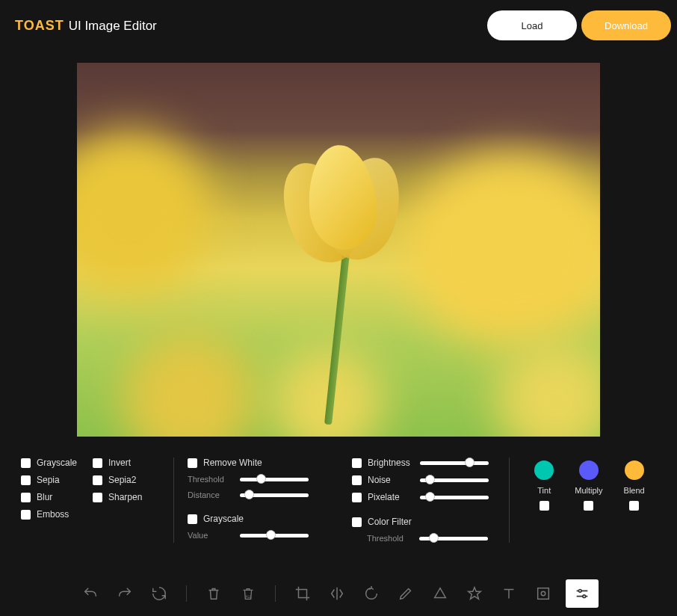 The width and height of the screenshot is (677, 616). I want to click on blend-color-swatch, so click(634, 470).